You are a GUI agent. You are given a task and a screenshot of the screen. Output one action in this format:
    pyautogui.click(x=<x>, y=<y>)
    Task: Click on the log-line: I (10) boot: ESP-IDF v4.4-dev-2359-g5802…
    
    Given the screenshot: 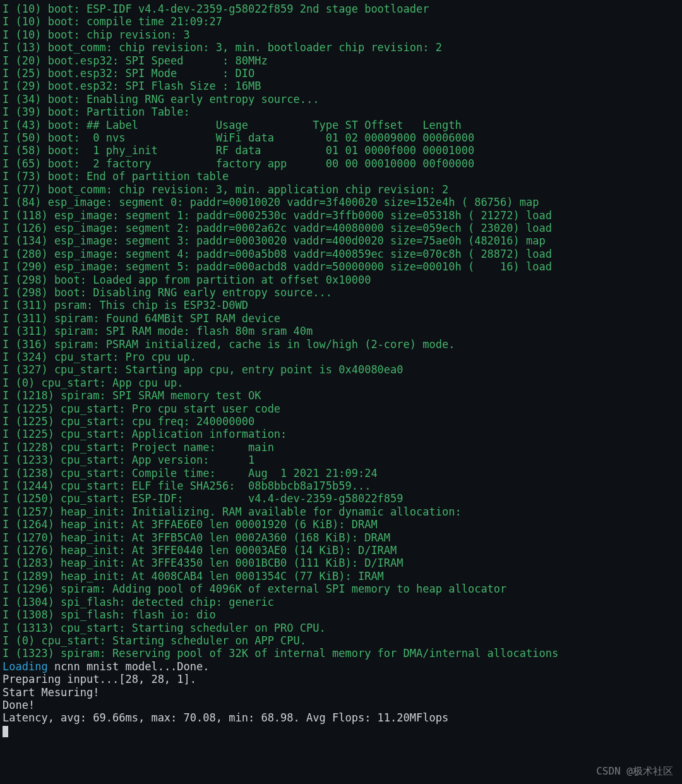 What is the action you would take?
    pyautogui.click(x=341, y=9)
    